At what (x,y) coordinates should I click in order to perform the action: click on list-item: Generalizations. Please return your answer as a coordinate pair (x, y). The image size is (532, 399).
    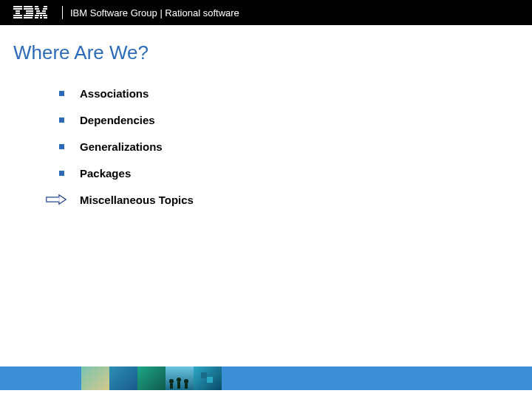
    Looking at the image, I should click on (296, 146).